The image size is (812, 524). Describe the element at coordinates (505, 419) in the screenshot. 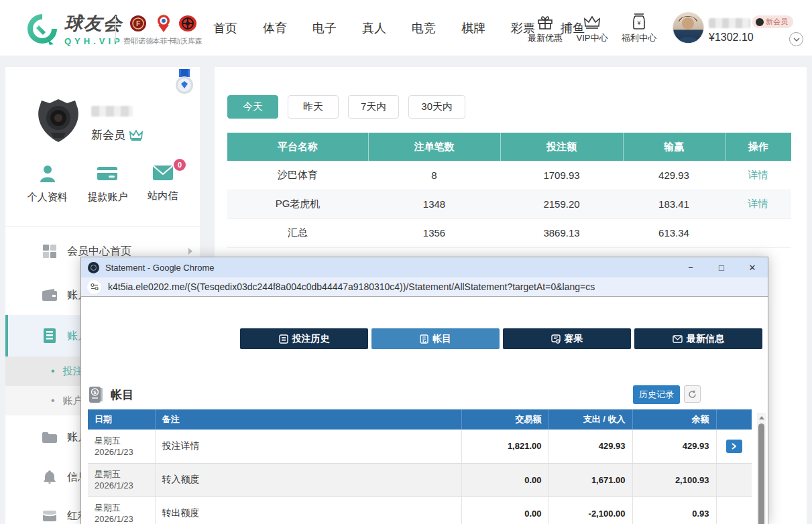

I see `col-transaction-amount: 交易额` at that location.